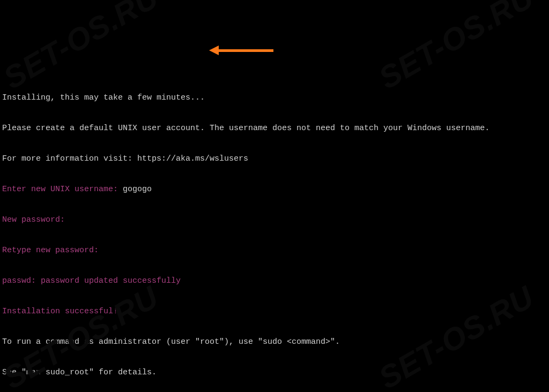  I want to click on output-line: For more information visit: https://aka.…, so click(274, 159).